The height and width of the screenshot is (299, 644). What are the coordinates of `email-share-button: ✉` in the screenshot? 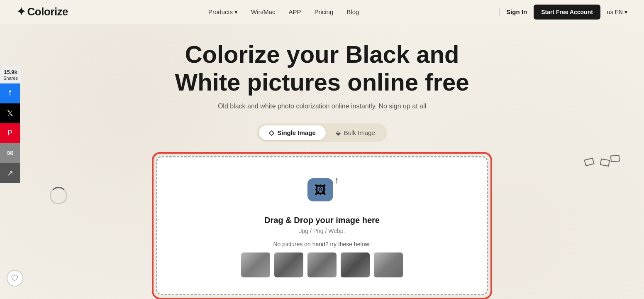 It's located at (10, 153).